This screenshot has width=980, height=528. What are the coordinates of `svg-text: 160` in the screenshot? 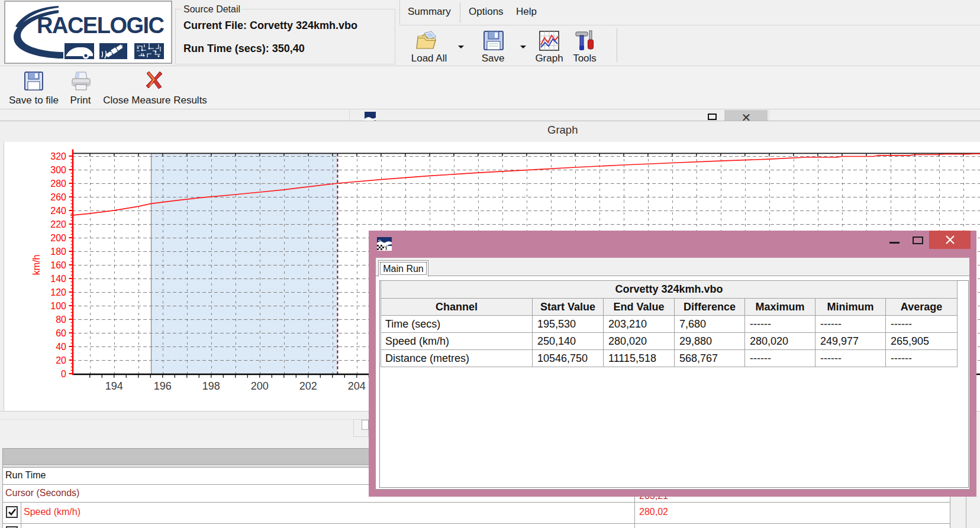 It's located at (58, 265).